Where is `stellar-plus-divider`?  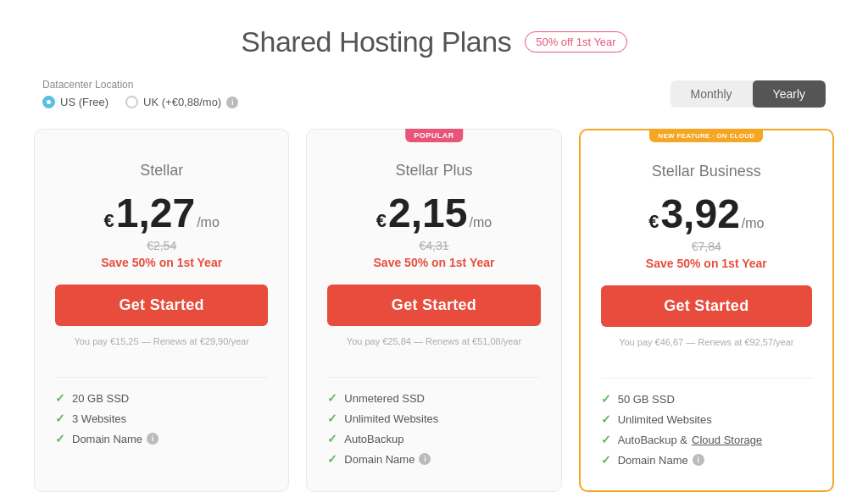
stellar-plus-divider is located at coordinates (434, 378).